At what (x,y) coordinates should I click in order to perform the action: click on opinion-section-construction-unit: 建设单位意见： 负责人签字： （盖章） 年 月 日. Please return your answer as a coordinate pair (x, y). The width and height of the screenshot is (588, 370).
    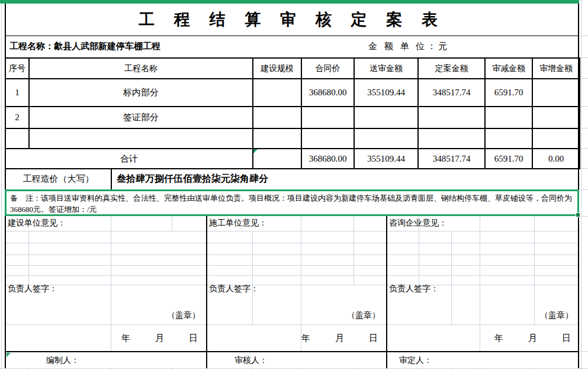
    Looking at the image, I should click on (105, 284).